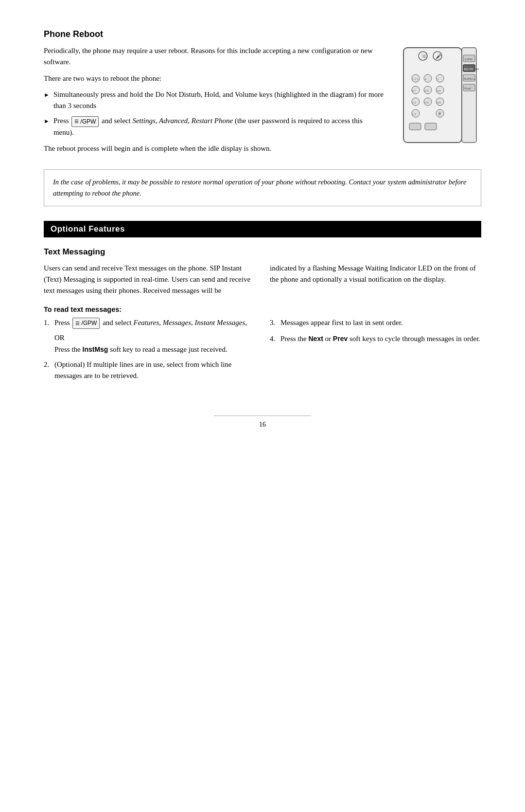 This screenshot has height=812, width=525. What do you see at coordinates (214, 100) in the screenshot?
I see `bullet-item-1: ► Simultaneously press and hold the Do N…` at bounding box center [214, 100].